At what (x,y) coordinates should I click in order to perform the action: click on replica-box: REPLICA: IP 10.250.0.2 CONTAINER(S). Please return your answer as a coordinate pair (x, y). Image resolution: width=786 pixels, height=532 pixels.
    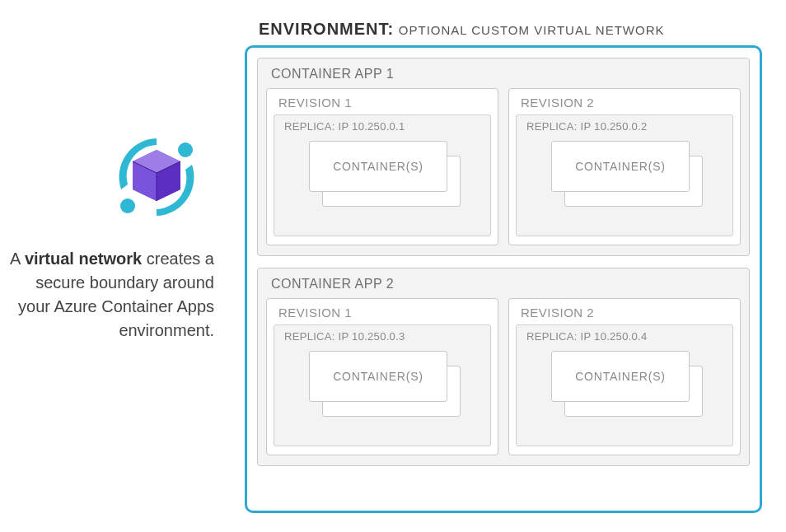
    Looking at the image, I should click on (625, 175).